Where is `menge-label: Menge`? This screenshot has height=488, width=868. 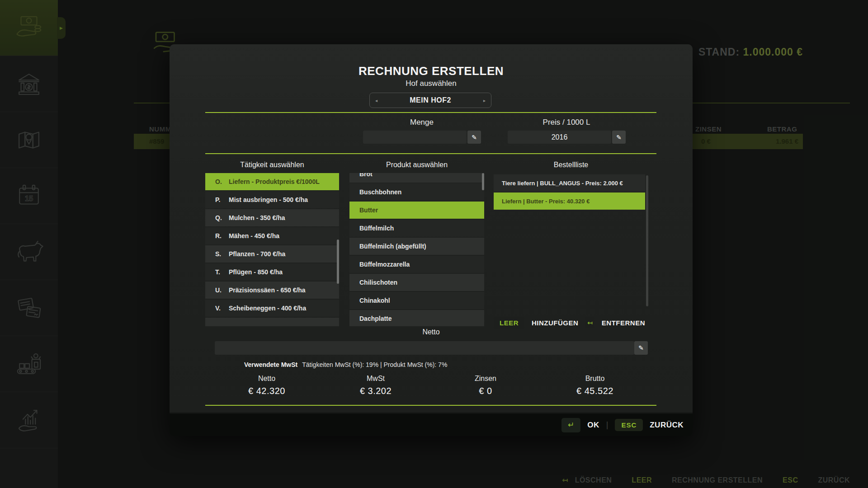 menge-label: Menge is located at coordinates (422, 122).